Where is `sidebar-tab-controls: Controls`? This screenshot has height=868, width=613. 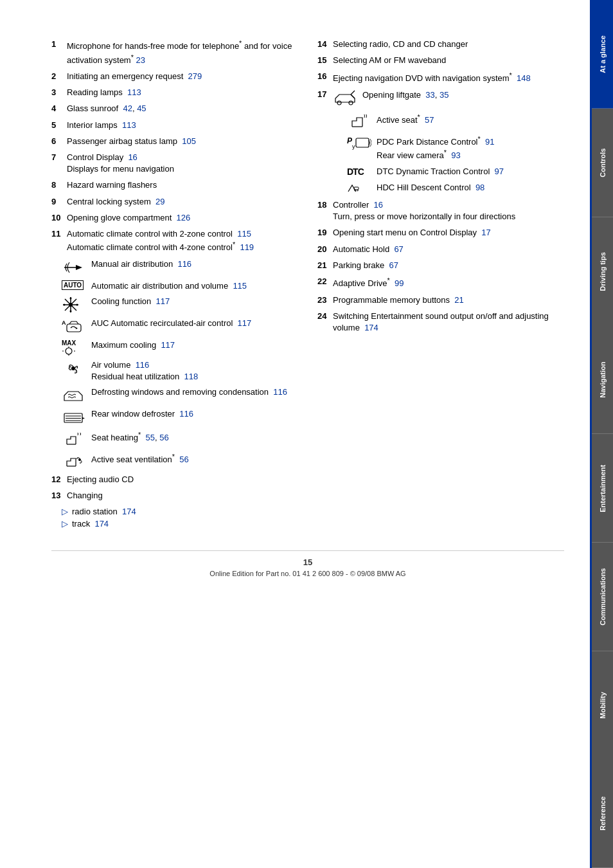
sidebar-tab-controls: Controls is located at coordinates (603, 163).